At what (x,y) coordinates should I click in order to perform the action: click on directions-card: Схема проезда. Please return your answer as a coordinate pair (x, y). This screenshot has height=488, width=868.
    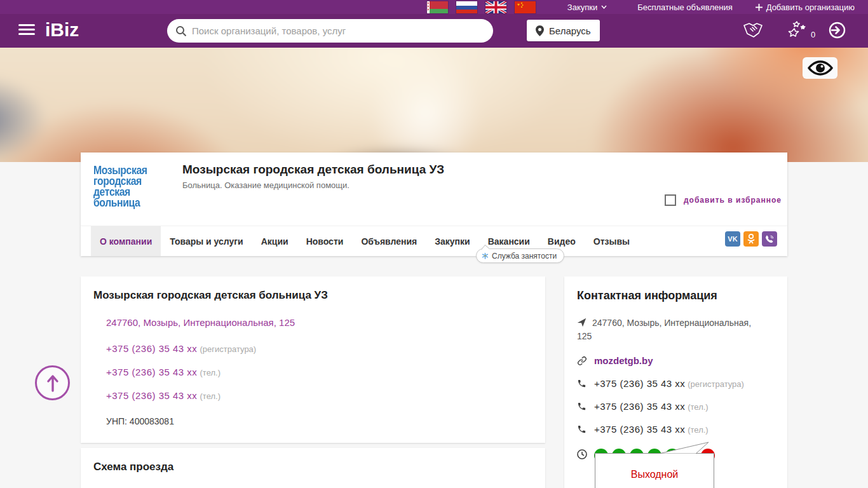
    Looking at the image, I should click on (313, 468).